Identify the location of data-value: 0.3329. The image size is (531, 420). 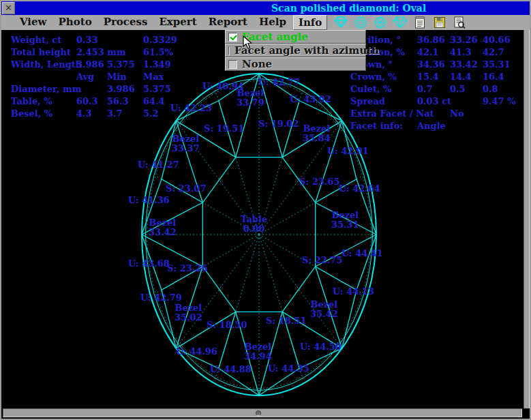
(160, 40).